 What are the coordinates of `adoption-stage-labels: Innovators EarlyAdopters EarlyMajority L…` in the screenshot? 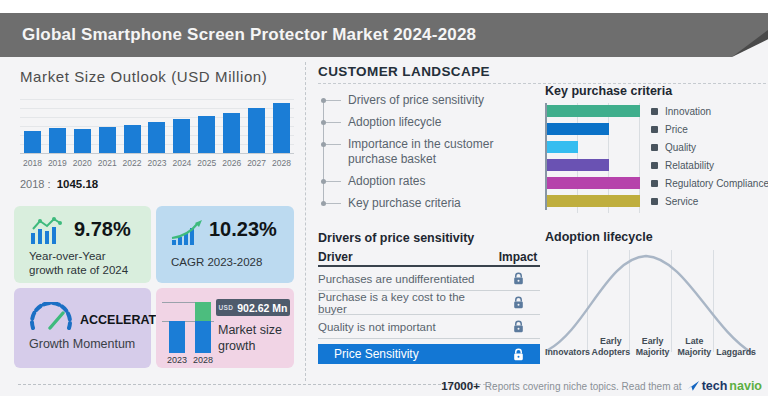 It's located at (651, 347).